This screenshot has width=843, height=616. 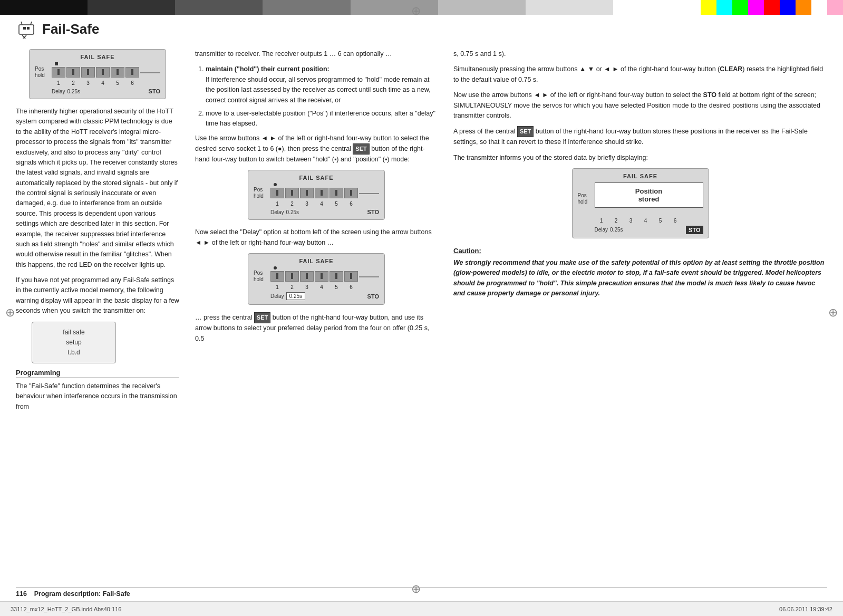 I want to click on fs-title-4: FAIL SAFE, so click(x=641, y=176).